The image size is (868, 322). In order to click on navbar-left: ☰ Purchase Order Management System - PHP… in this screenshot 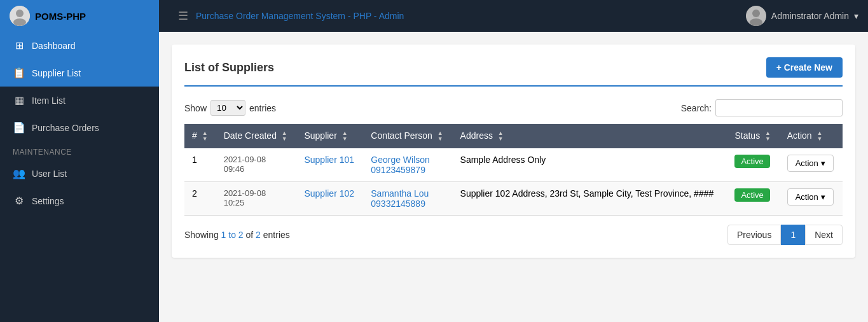, I will do `click(286, 16)`.